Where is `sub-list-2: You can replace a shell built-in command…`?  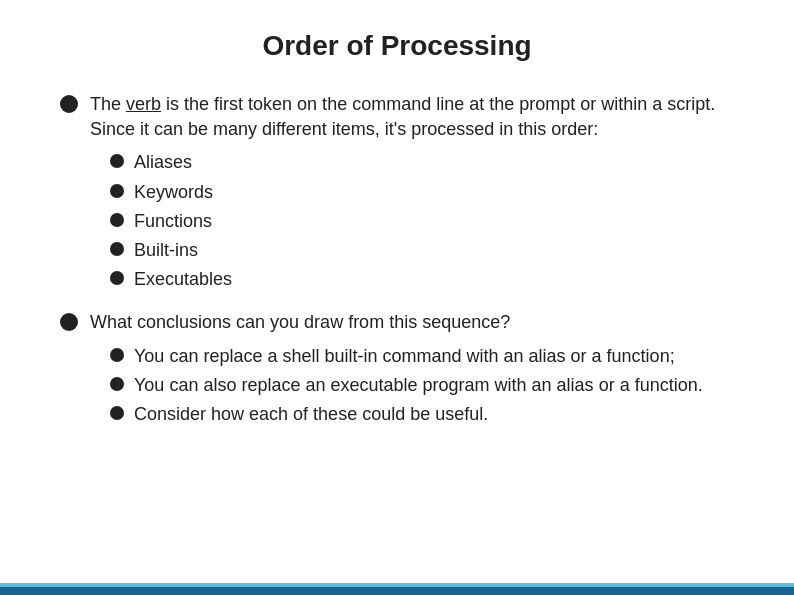
sub-list-2: You can replace a shell built-in command… is located at coordinates (427, 386).